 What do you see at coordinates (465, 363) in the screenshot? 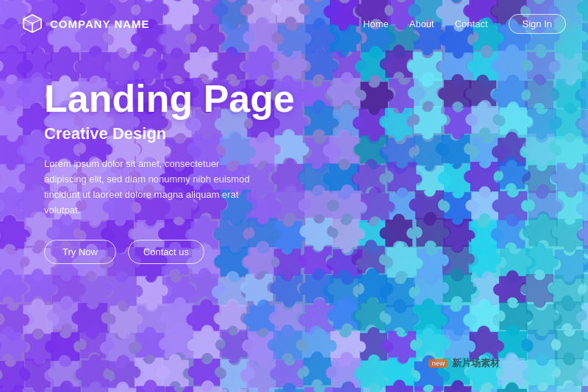
I see `watermark: new 新片场素材` at bounding box center [465, 363].